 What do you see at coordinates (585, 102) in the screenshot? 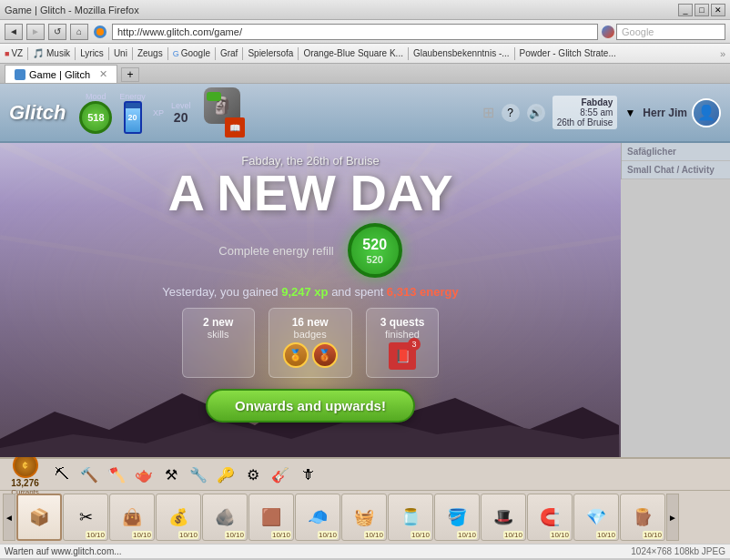
I see `datetime-fabday: Fabday` at bounding box center [585, 102].